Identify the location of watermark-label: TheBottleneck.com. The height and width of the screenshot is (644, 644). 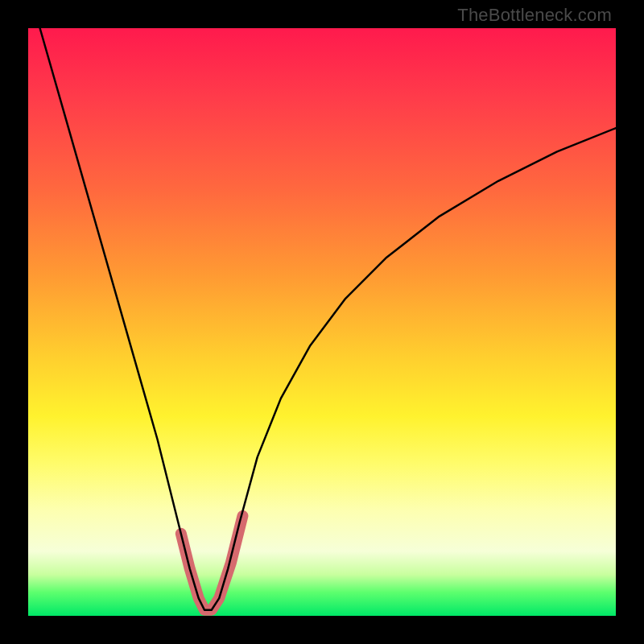
(535, 15).